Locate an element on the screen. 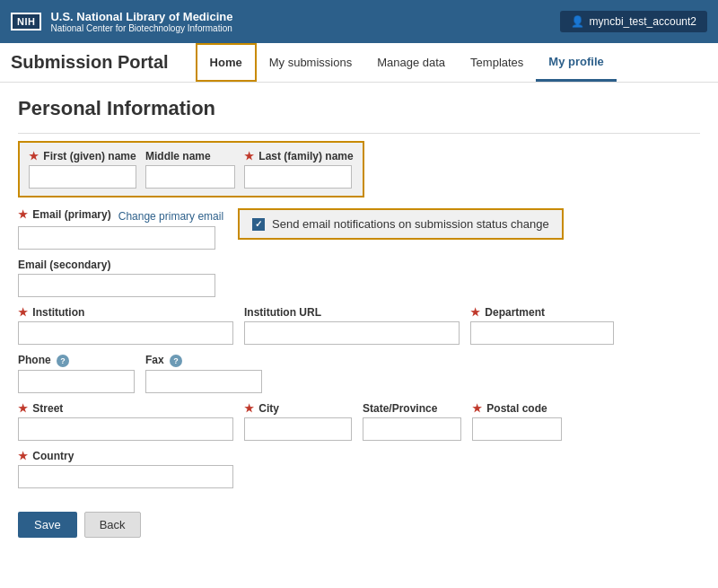  email-secondary-label: Email (secondary) is located at coordinates (359, 265).